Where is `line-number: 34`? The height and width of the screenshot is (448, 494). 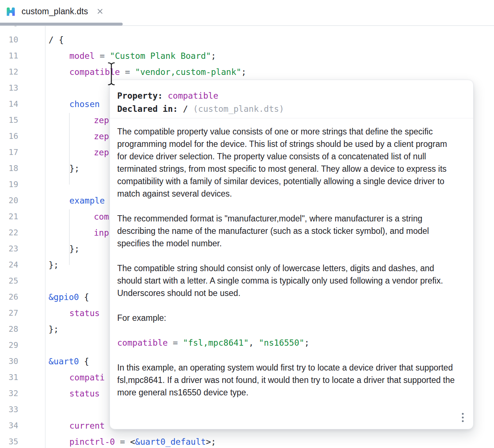 line-number: 34 is located at coordinates (9, 426).